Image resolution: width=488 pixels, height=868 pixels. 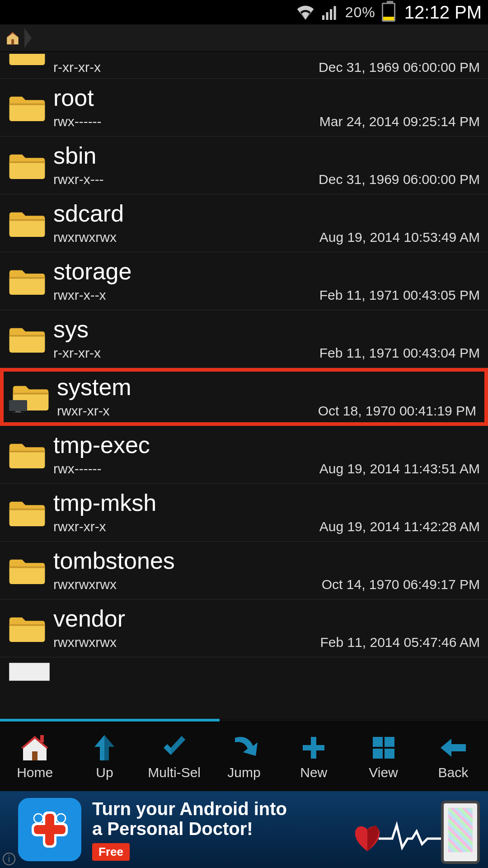 What do you see at coordinates (244, 108) in the screenshot?
I see `file-row-root: rootrwx------Mar 24, 2014 09:25:14 PM` at bounding box center [244, 108].